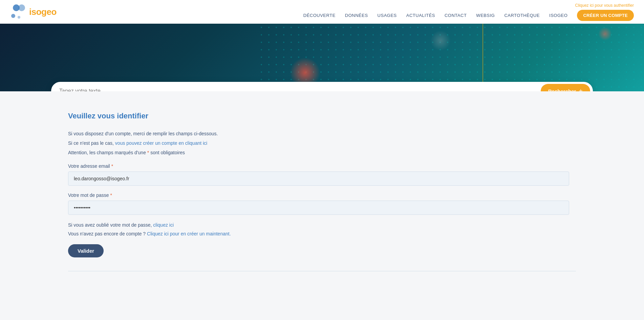 The image size is (644, 320). Describe the element at coordinates (322, 143) in the screenshot. I see `info-line2: Si ce n'est pas le cas, vous pouvez crée…` at that location.